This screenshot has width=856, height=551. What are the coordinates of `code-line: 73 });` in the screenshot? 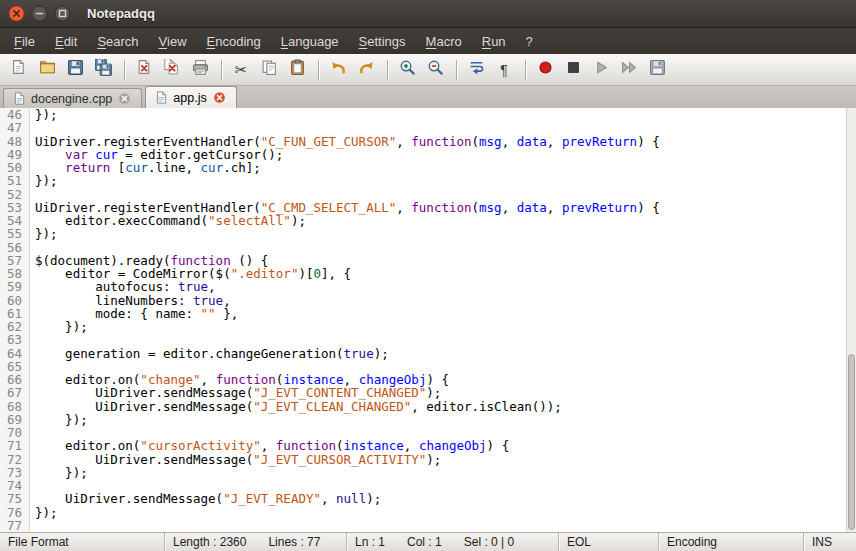 It's located at (428, 472).